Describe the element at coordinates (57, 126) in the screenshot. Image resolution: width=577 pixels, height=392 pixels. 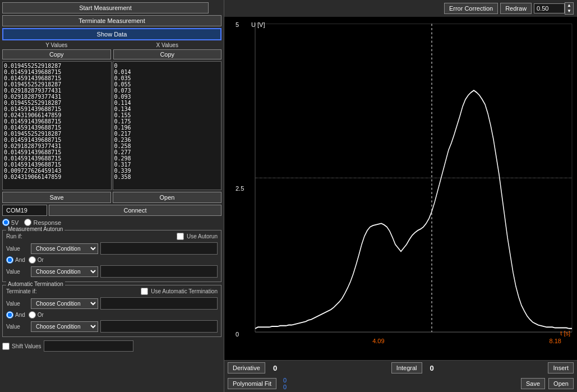
I see `y-data-list: 0.0194552529182870.0145914396887150.0145…` at that location.